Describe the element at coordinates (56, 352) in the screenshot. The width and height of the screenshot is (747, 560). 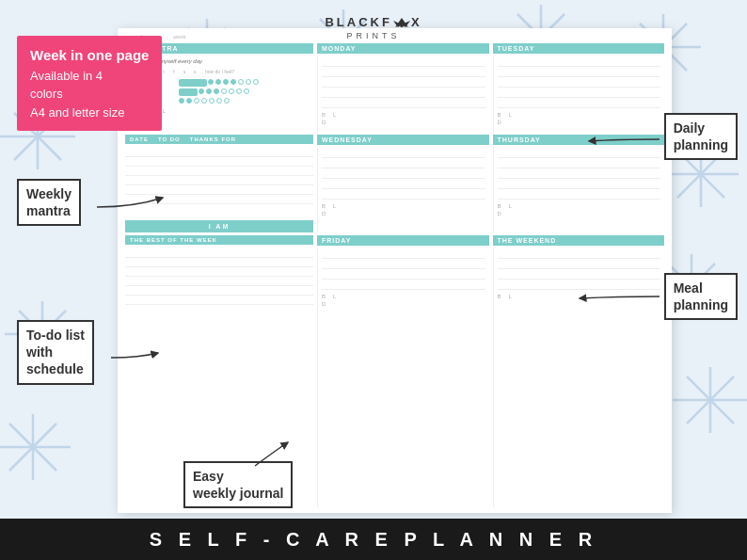
I see `todo-annotation: To-do list with schedule` at that location.